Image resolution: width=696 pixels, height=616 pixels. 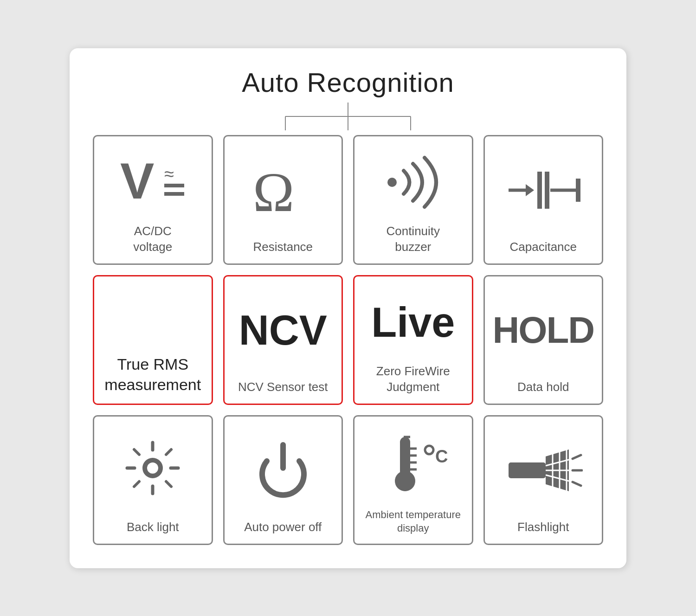 What do you see at coordinates (153, 527) in the screenshot?
I see `card-label: Back light` at bounding box center [153, 527].